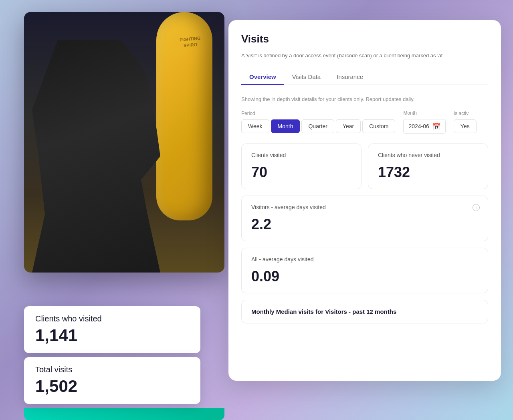 This screenshot has height=420, width=513. I want to click on period-btn-year: Year, so click(348, 126).